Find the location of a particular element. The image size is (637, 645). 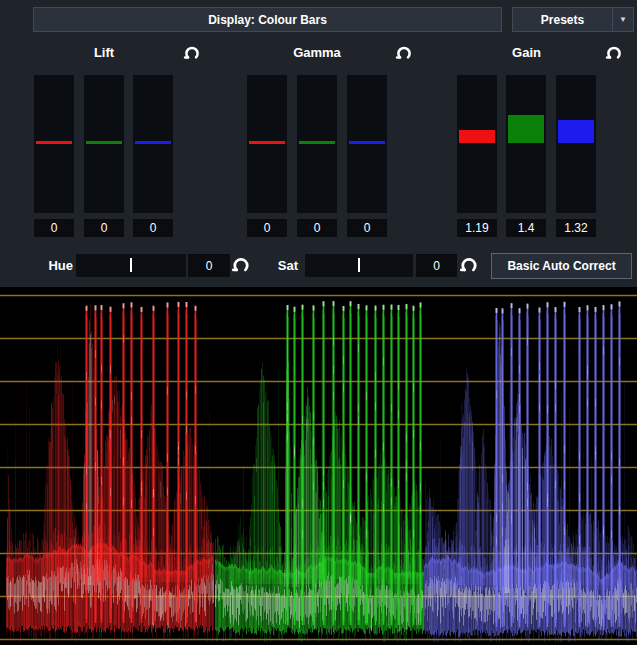

lift-blue-slider is located at coordinates (153, 144).